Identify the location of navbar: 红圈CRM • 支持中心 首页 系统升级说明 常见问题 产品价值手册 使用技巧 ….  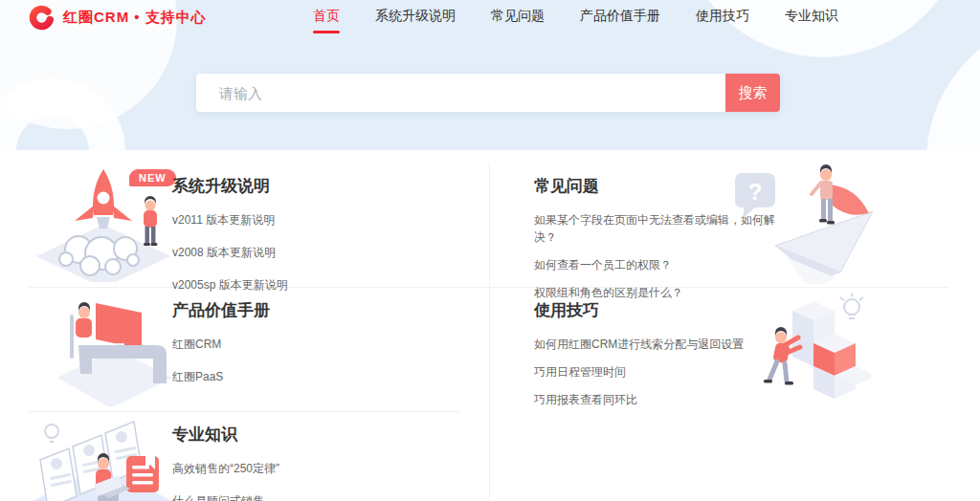
(490, 21).